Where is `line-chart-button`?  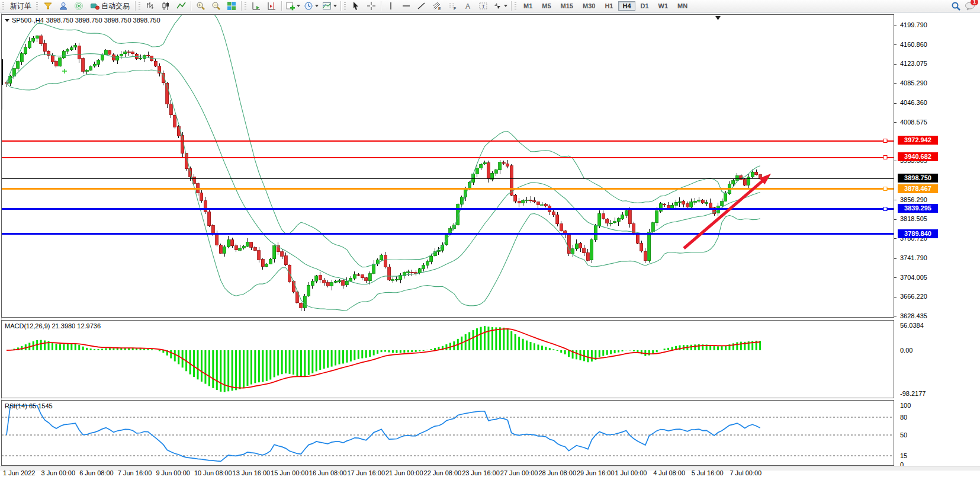 line-chart-button is located at coordinates (181, 6).